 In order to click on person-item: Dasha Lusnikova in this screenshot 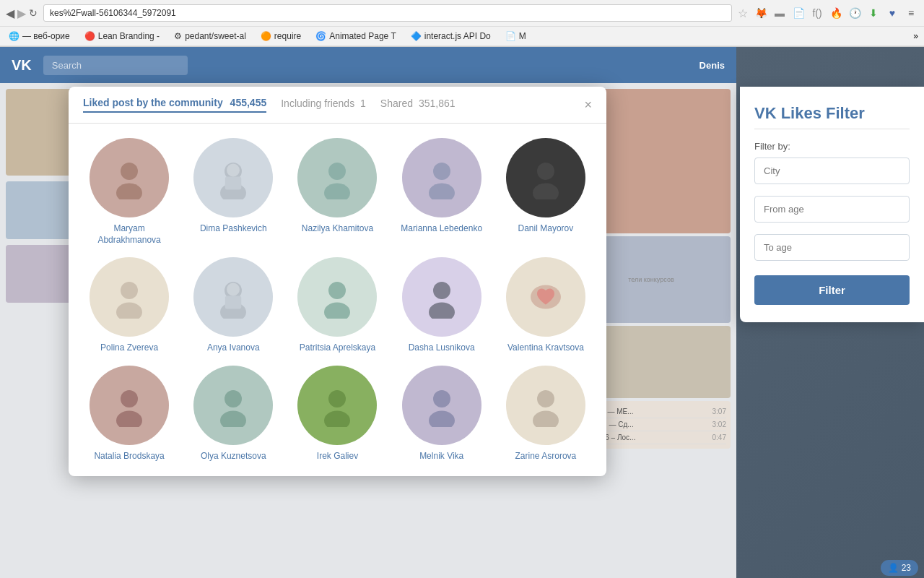, I will do `click(442, 306)`.